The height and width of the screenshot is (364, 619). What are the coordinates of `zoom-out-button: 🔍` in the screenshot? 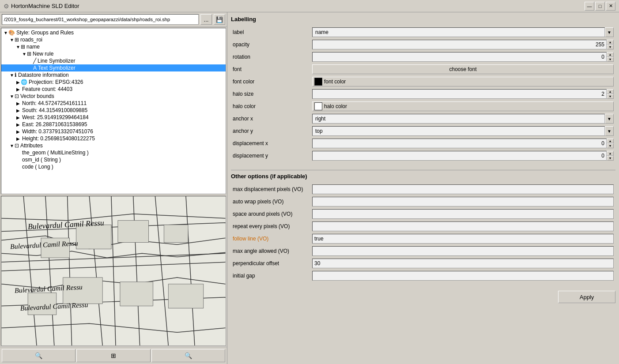 It's located at (188, 356).